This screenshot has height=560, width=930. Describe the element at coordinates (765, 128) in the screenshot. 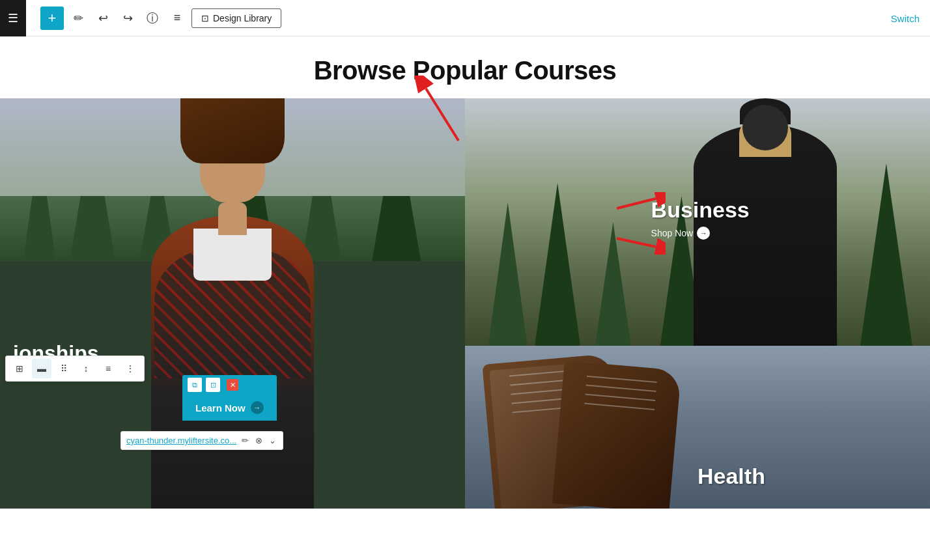

I see `business-head` at that location.